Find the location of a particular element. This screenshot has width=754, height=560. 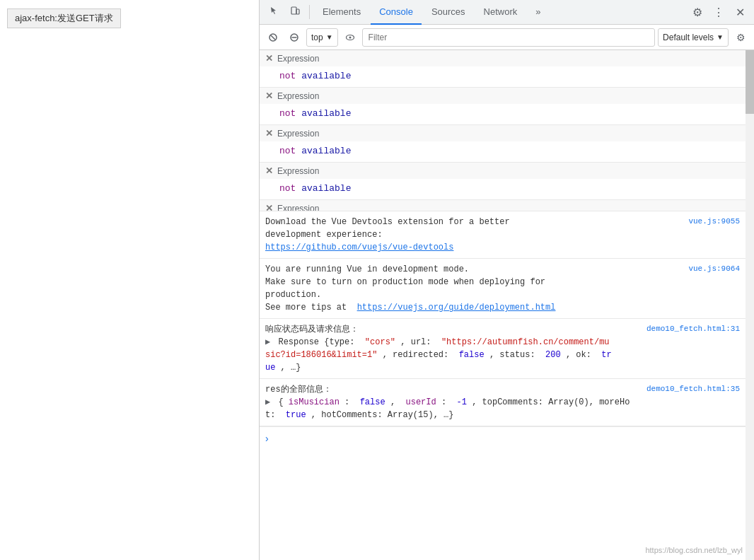

vue-devmode-source: vue.js:9064 is located at coordinates (712, 269).